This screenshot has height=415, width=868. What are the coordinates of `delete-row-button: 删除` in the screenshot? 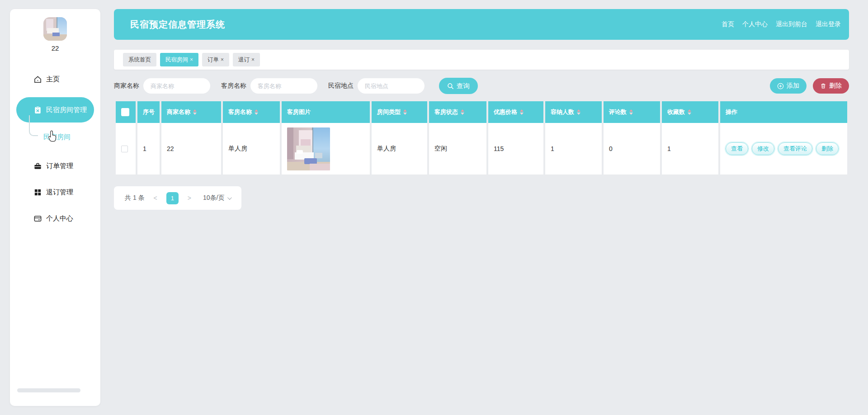 It's located at (827, 149).